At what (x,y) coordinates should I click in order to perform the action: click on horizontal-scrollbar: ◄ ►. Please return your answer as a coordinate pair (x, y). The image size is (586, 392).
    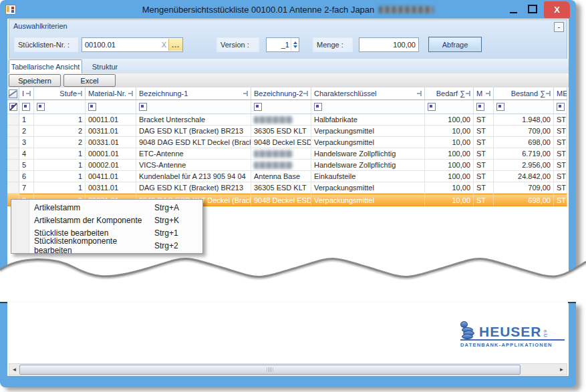
    Looking at the image, I should click on (288, 369).